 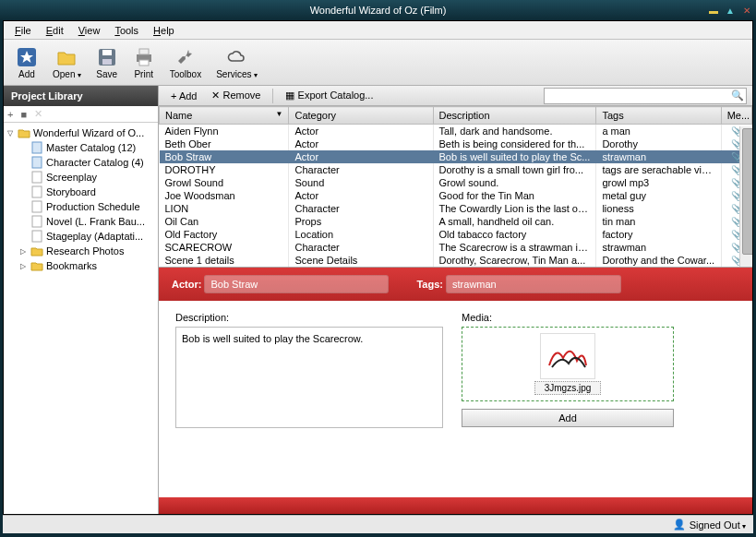 I want to click on sidebar-add-icon: +, so click(x=10, y=114).